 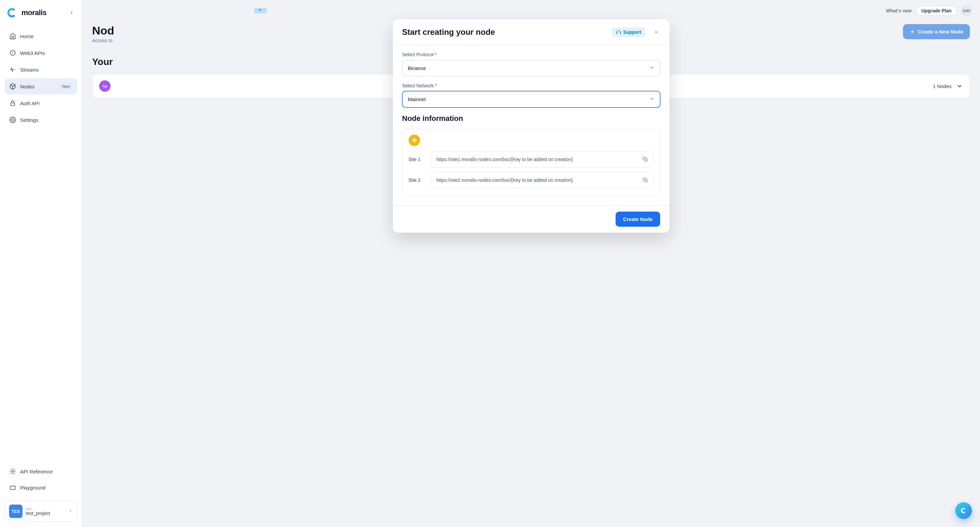 What do you see at coordinates (41, 120) in the screenshot?
I see `sidebar-item-settings: Settings` at bounding box center [41, 120].